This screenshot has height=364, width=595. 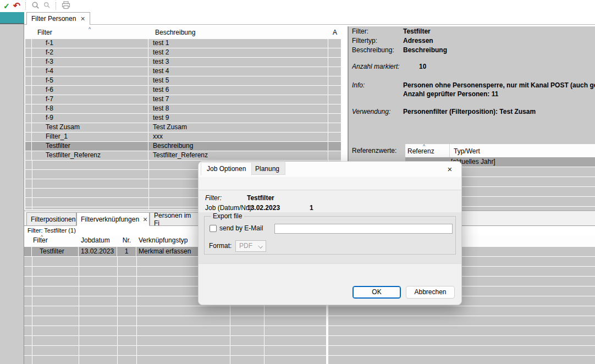 What do you see at coordinates (430, 293) in the screenshot?
I see `cancel-button: Abbrechen` at bounding box center [430, 293].